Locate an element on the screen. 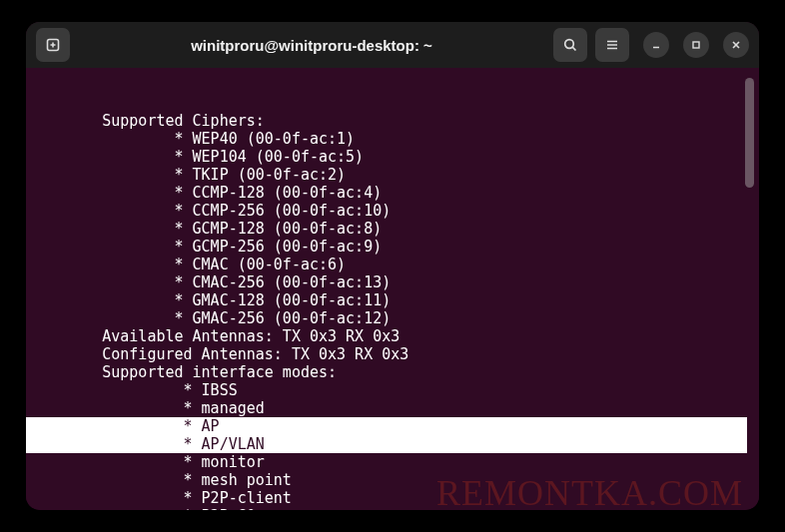  search-button is located at coordinates (570, 45).